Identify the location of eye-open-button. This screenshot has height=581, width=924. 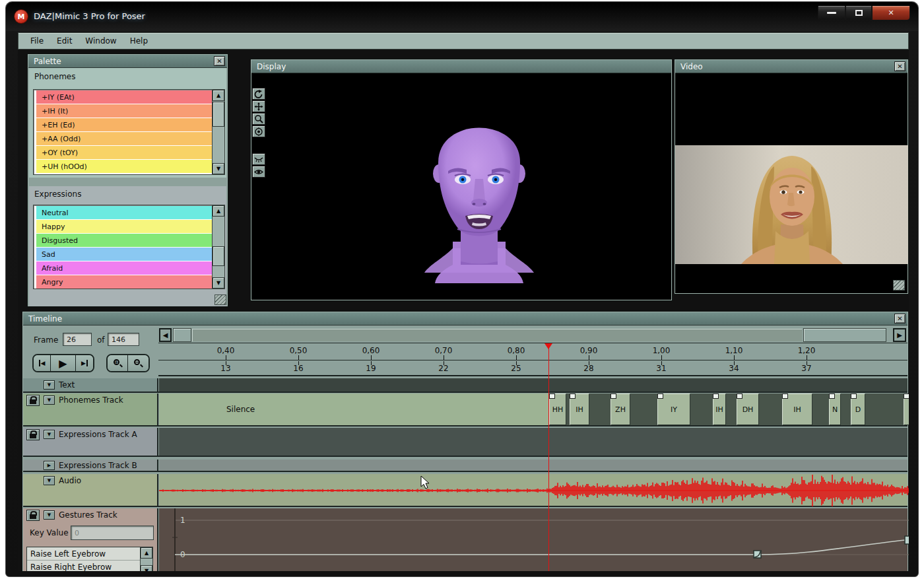
(259, 172).